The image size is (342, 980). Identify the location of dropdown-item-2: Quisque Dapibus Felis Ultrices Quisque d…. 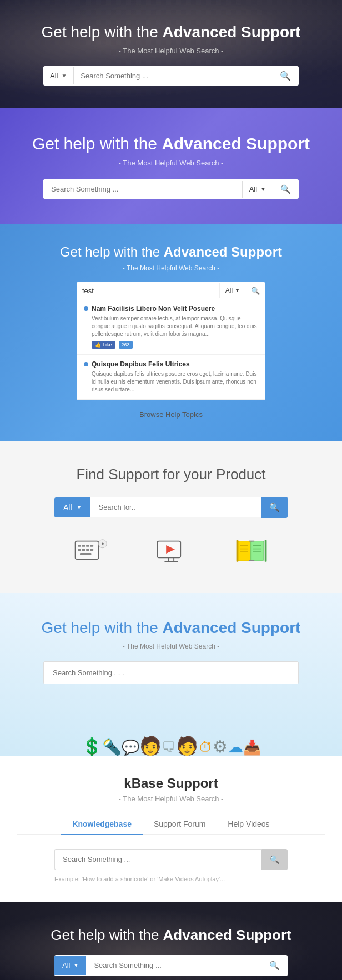
(171, 378).